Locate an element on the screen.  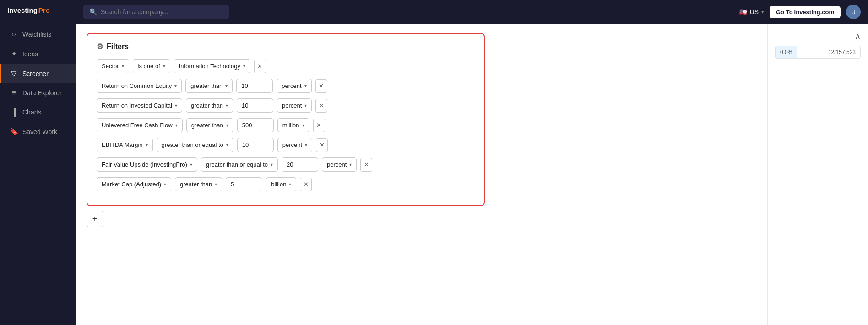
roic-chevron-icon: ▾ is located at coordinates (176, 105).